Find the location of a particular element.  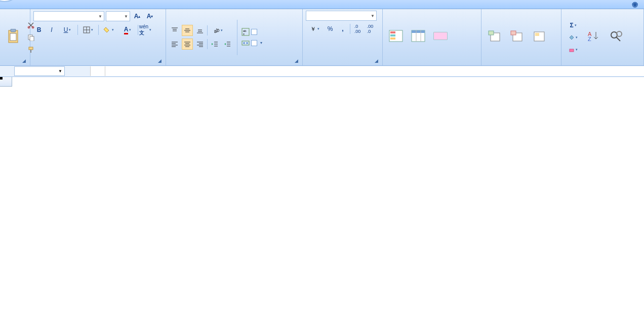

autosum-button: Σ▾ is located at coordinates (573, 25).